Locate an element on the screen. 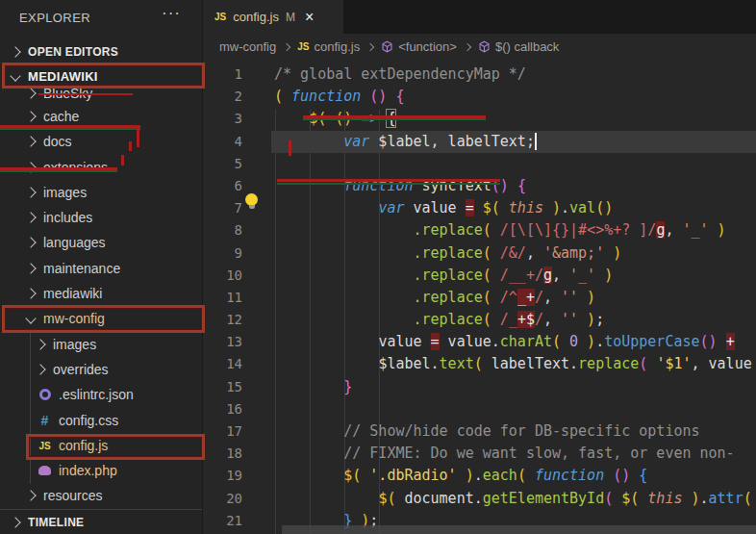 This screenshot has height=534, width=756. tree-item-docs: docs is located at coordinates (114, 141).